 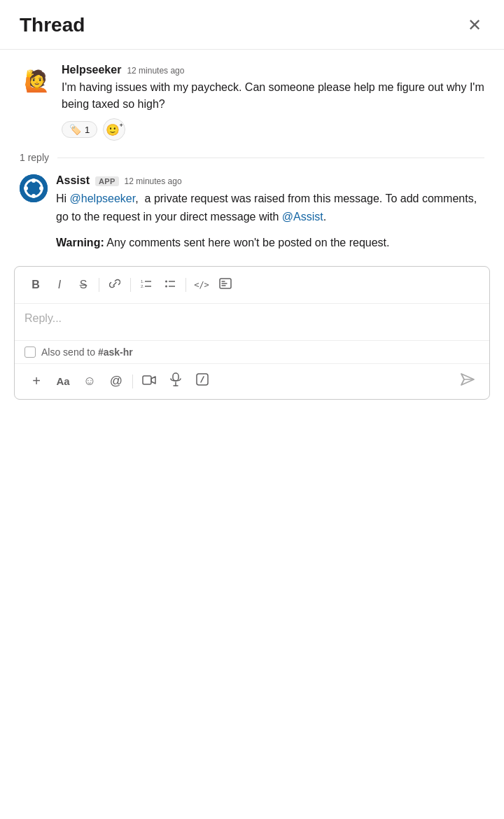 What do you see at coordinates (270, 207) in the screenshot?
I see `assist-message-text: Hi @helpseeker, a private request was ra…` at bounding box center [270, 207].